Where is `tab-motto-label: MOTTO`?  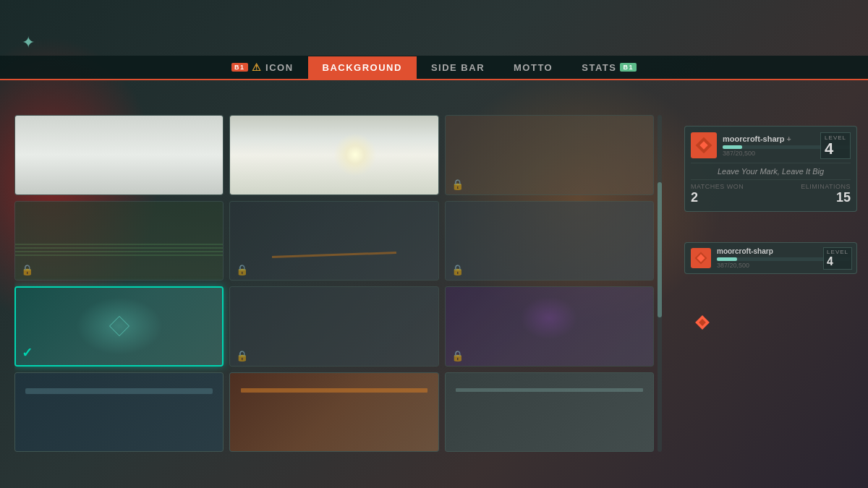 tab-motto-label: MOTTO is located at coordinates (533, 68).